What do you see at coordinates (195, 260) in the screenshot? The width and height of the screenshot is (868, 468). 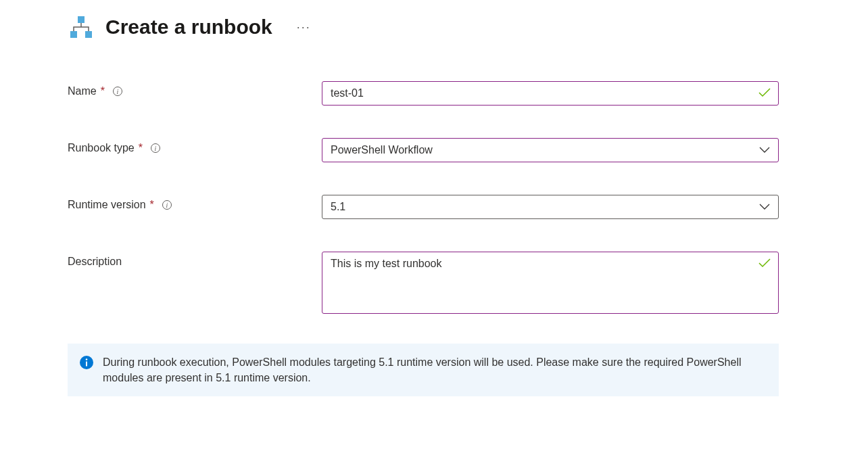 I see `label-col: Description` at bounding box center [195, 260].